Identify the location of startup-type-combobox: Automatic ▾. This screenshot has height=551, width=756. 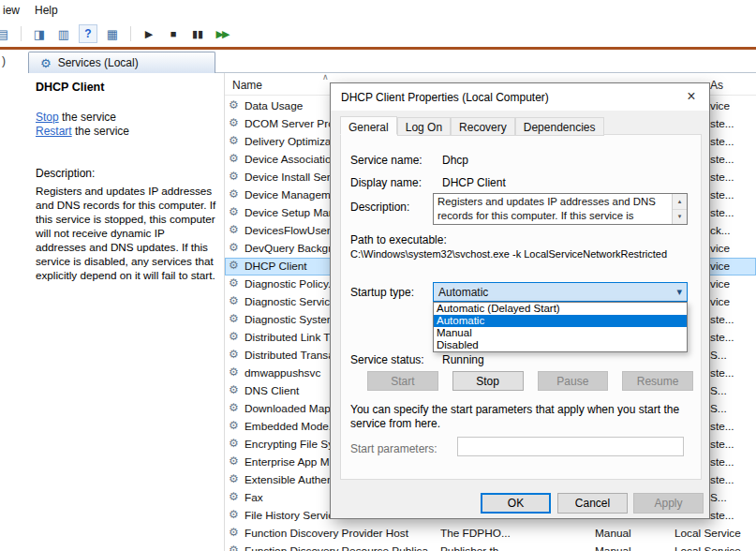
(560, 292).